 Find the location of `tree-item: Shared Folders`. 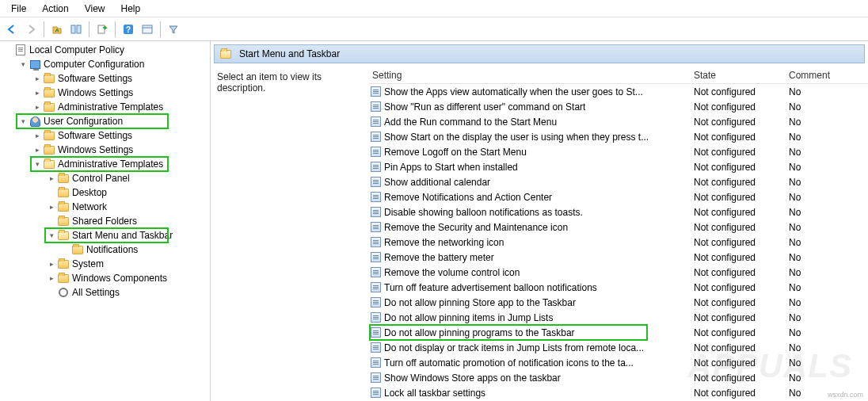

tree-item: Shared Folders is located at coordinates (105, 221).